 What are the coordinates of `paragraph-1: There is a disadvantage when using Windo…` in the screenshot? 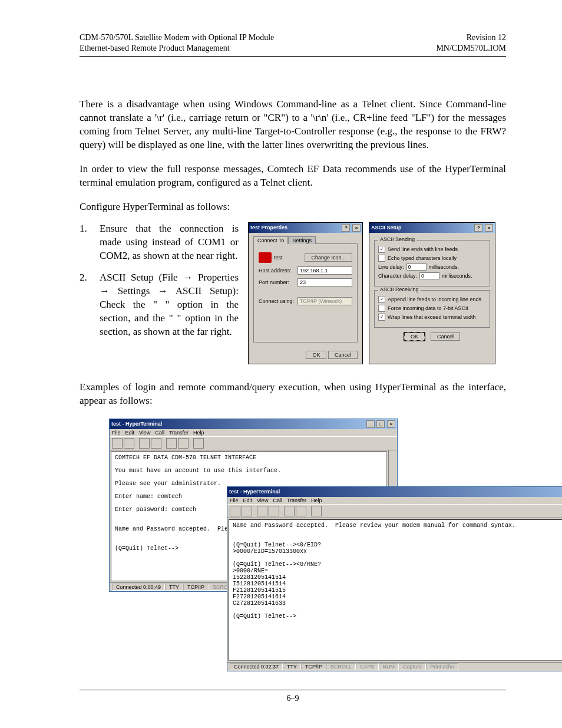 It's located at (293, 125).